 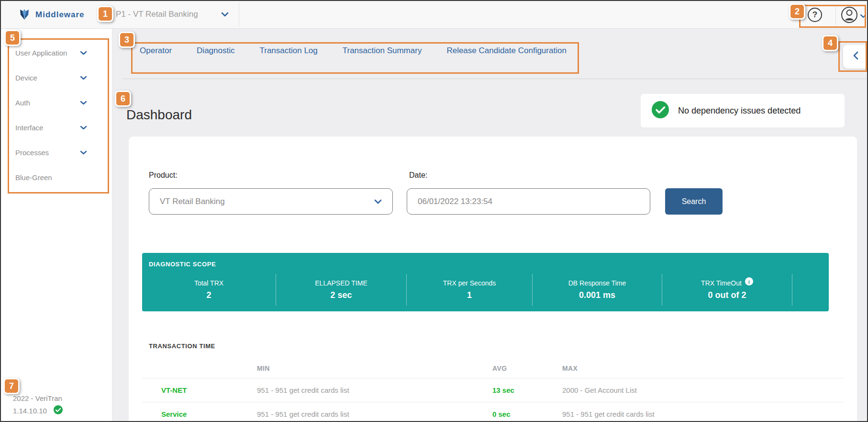 I want to click on row-name: Service, so click(x=209, y=414).